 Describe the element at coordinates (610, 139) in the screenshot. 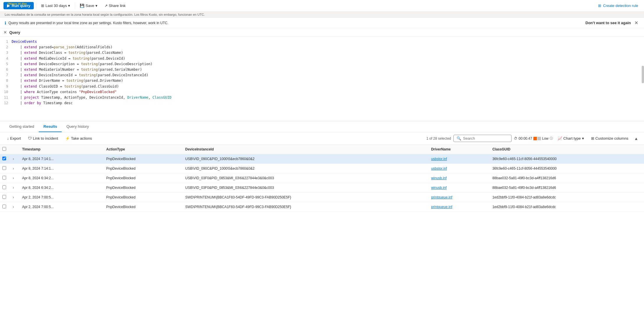

I see `customize-columns-button: ⊞ Customize columns` at that location.